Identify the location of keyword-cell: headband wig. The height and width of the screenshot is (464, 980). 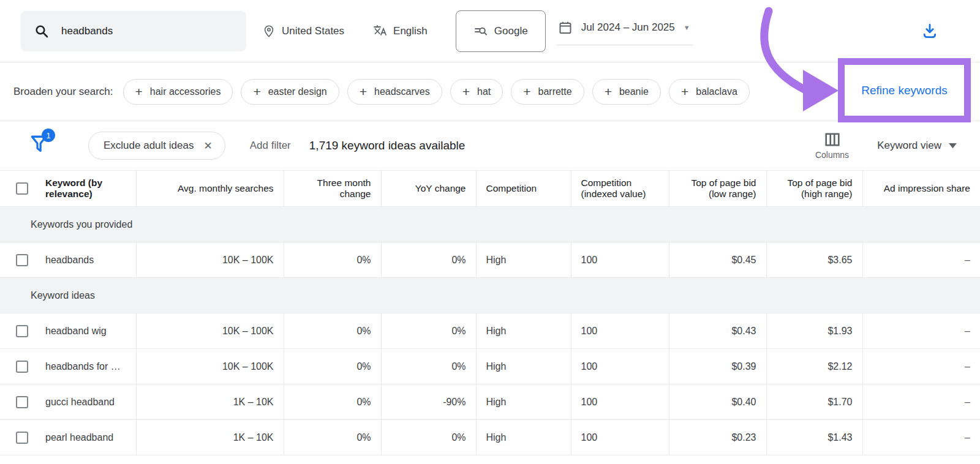
(76, 331).